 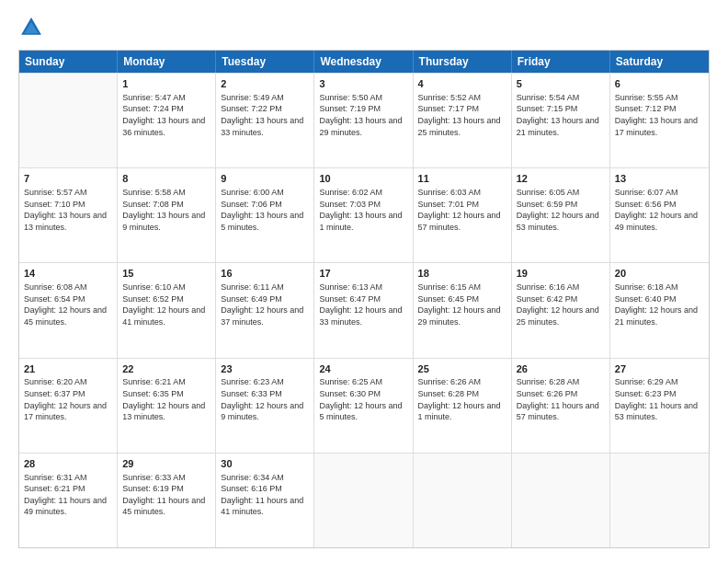 What do you see at coordinates (166, 370) in the screenshot?
I see `day-number: 22` at bounding box center [166, 370].